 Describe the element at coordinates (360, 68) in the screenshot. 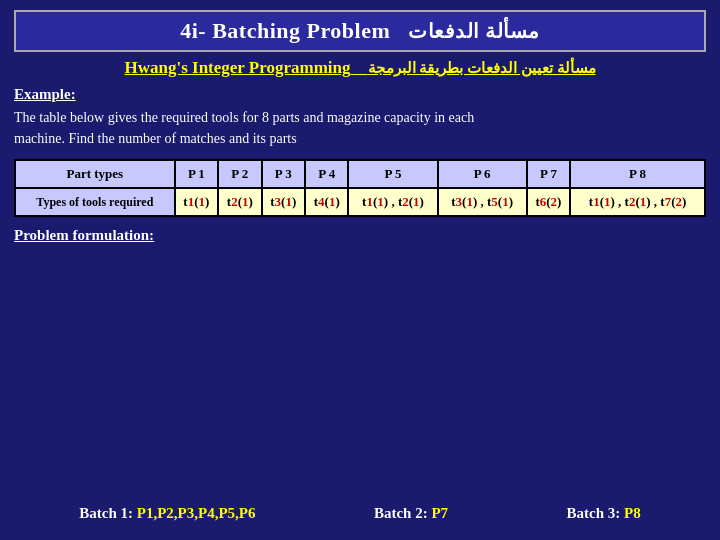

I see `subtitle: Hwang's Integer Programming مسألة تعيين …` at that location.